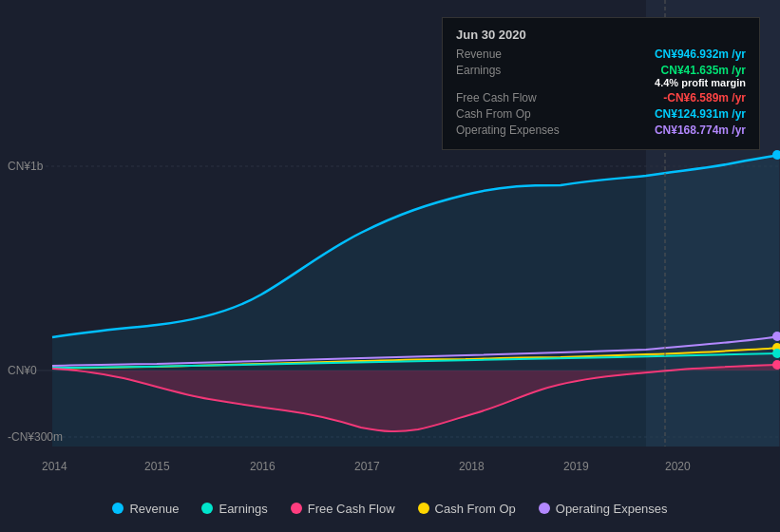 The height and width of the screenshot is (532, 780). Describe the element at coordinates (390, 508) in the screenshot. I see `legend-bar: Revenue Earnings Free Cash Flow Cash Fro…` at that location.